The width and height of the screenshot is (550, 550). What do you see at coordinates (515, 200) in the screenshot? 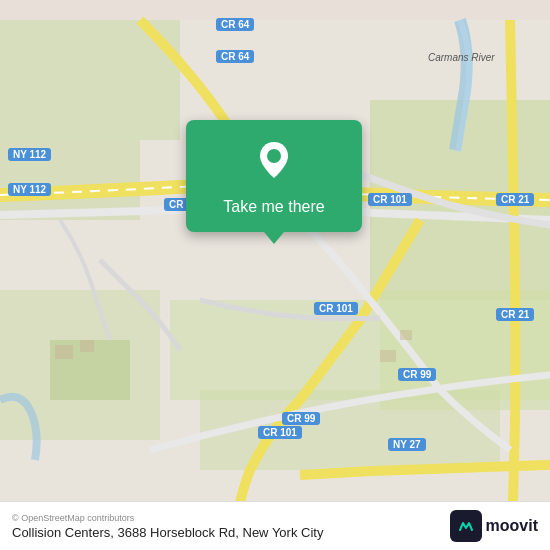
I see `road-label-cr21-1: CR 21` at bounding box center [515, 200].